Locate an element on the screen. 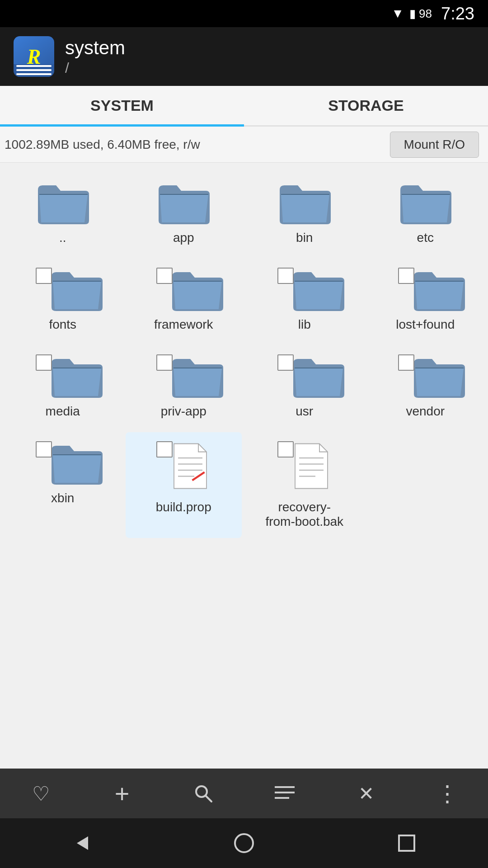  file-label: app is located at coordinates (183, 238).